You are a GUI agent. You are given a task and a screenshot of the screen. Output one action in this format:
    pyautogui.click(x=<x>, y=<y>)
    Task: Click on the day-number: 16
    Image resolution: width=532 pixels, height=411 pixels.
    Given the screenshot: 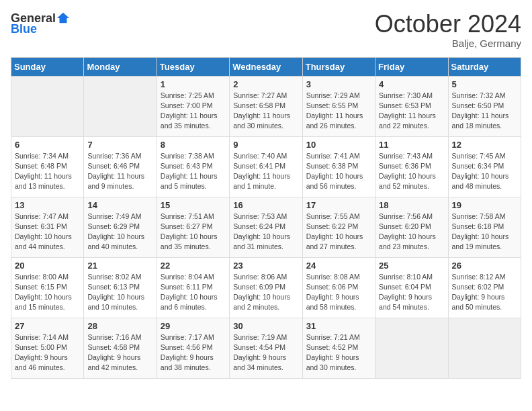 What is the action you would take?
    pyautogui.click(x=266, y=205)
    